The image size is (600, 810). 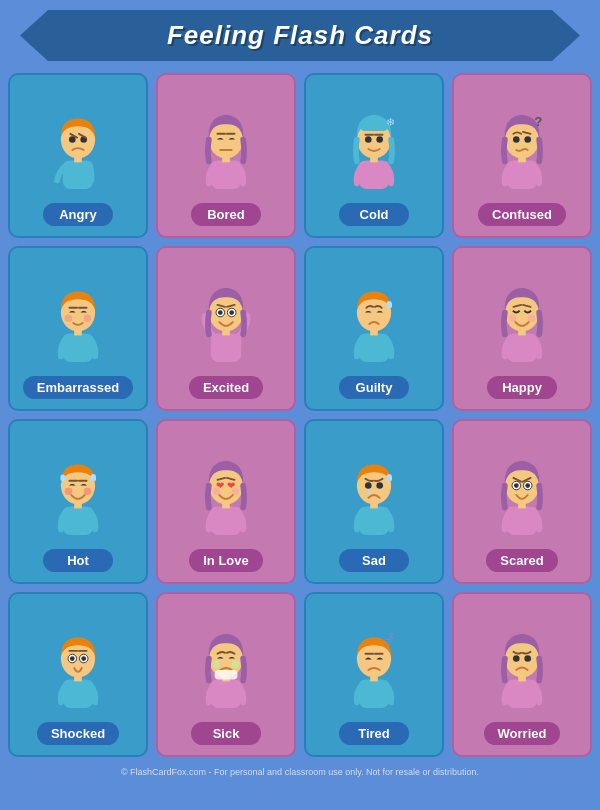 What do you see at coordinates (522, 140) in the screenshot?
I see `character-confused: ?` at bounding box center [522, 140].